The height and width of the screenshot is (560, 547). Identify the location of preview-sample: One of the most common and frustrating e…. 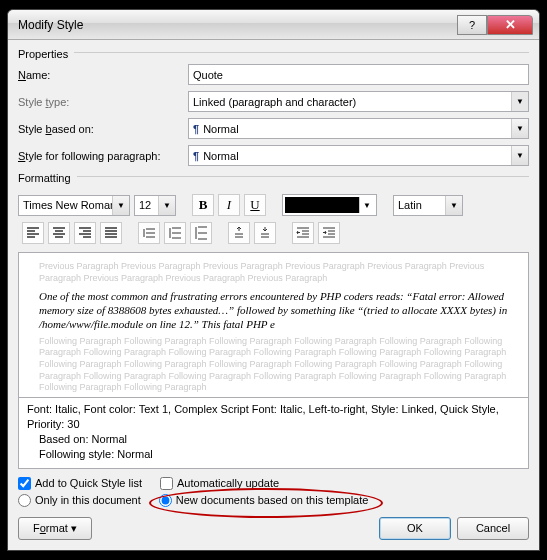
(274, 310).